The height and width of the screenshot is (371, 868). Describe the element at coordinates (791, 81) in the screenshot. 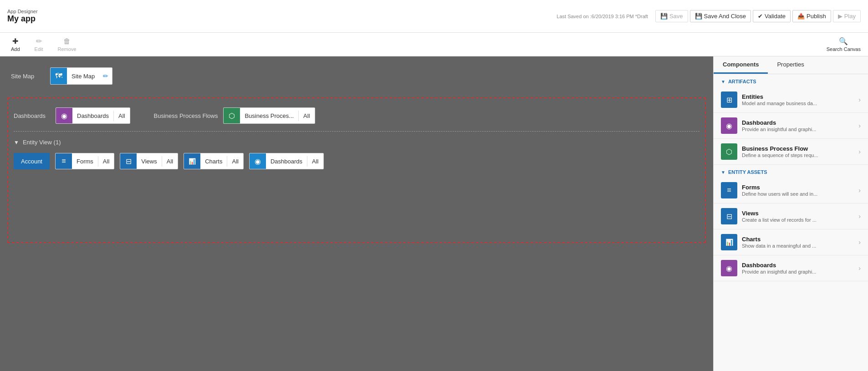

I see `artifacts-section-header: ▼ ARTIFACTS` at that location.